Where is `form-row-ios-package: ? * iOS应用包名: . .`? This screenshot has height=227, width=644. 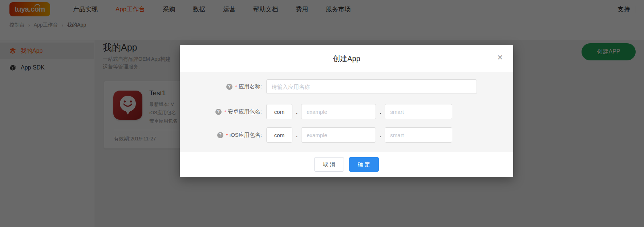
form-row-ios-package: ? * iOS应用包名: . . is located at coordinates (316, 135).